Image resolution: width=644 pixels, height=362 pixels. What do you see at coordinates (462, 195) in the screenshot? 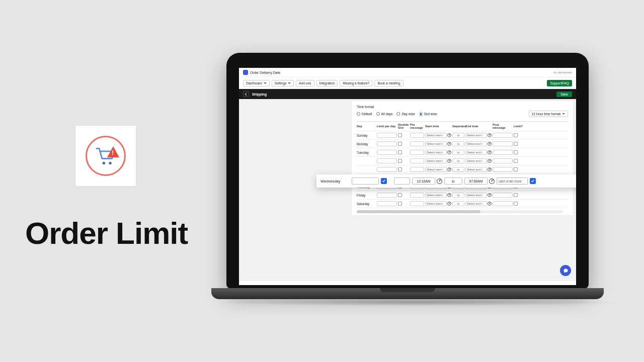
I see `table-row: FridaySelect start ttoSelect end t` at bounding box center [462, 195].